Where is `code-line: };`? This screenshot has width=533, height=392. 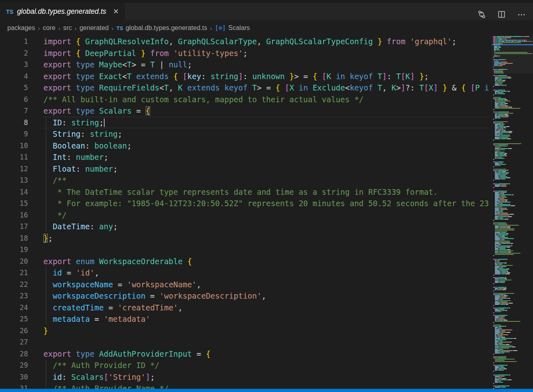
code-line: }; is located at coordinates (266, 239).